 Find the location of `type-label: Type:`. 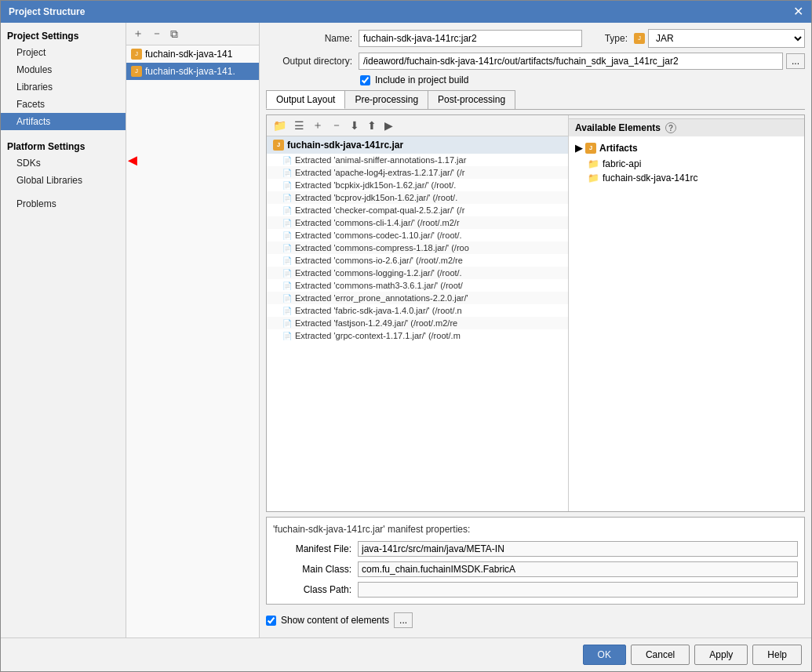

type-label: Type: is located at coordinates (608, 38).